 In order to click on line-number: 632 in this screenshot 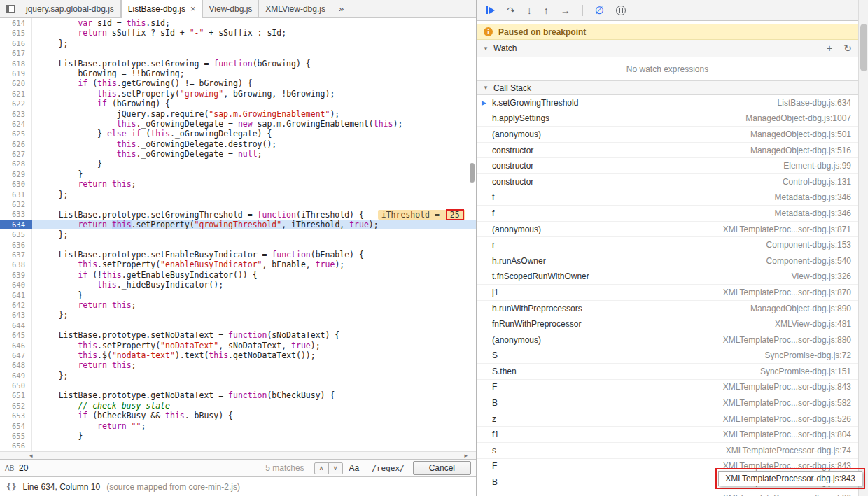, I will do `click(16, 204)`.